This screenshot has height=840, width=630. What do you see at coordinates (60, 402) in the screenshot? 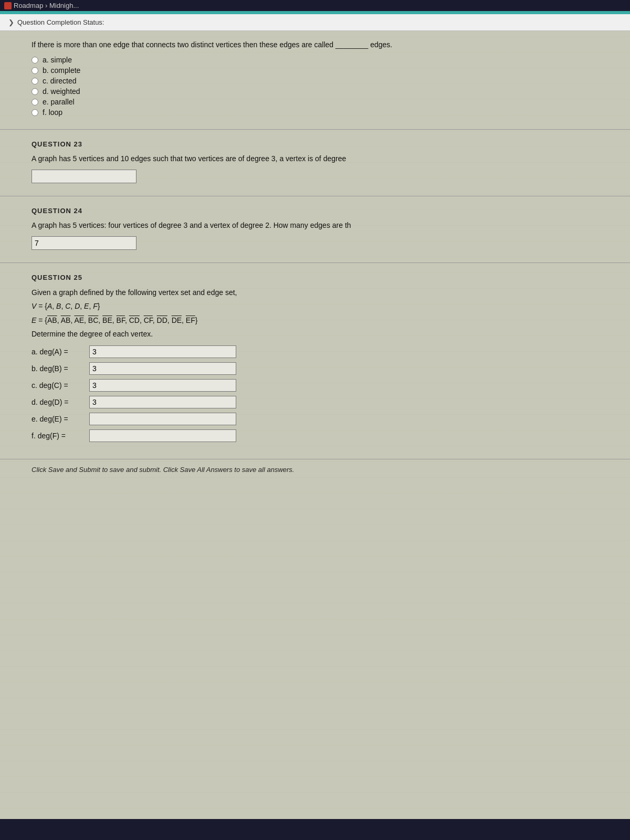
I see `q25-deg-d-label: d. deg(D) =` at bounding box center [60, 402].